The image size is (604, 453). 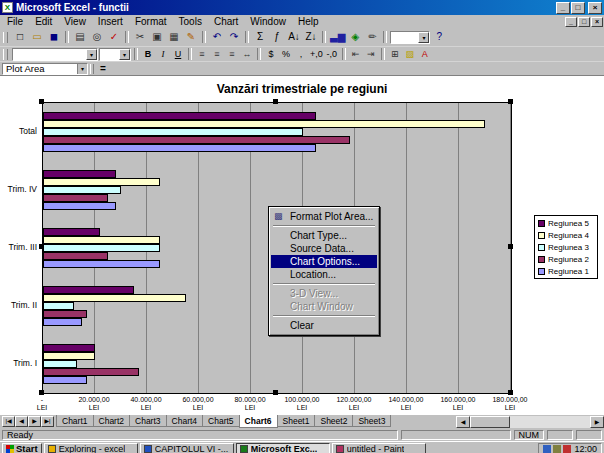 What do you see at coordinates (75, 22) in the screenshot?
I see `menu-item-view: View` at bounding box center [75, 22].